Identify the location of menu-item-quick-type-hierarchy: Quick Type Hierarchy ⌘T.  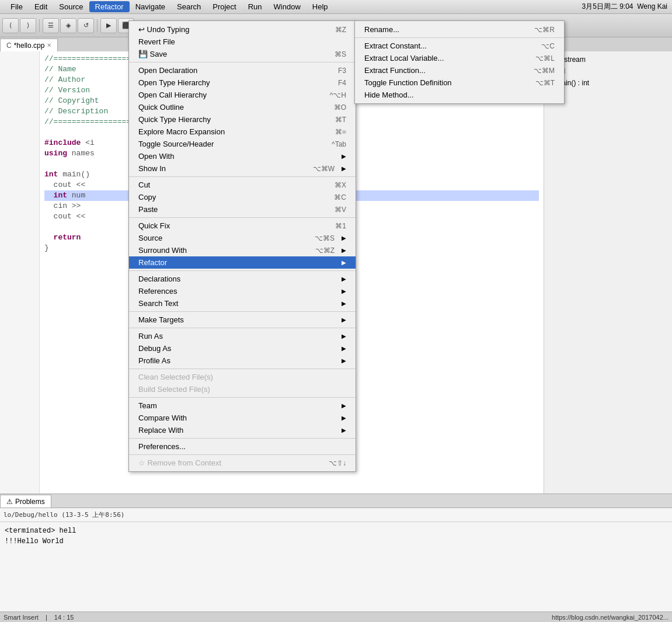
(242, 119).